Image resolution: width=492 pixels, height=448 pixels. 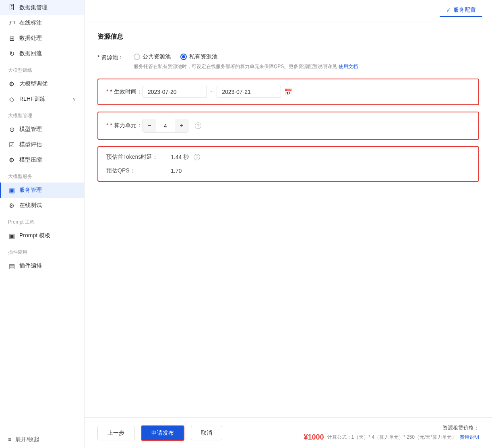 I want to click on compute-unit-label: * * 算力单元：, so click(x=124, y=126).